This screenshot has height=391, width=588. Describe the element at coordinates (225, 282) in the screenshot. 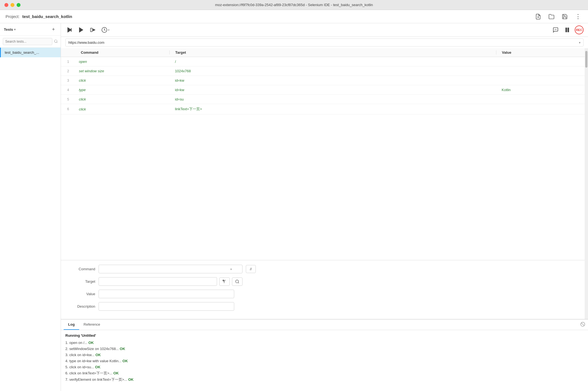

I see `target-select-btn` at that location.